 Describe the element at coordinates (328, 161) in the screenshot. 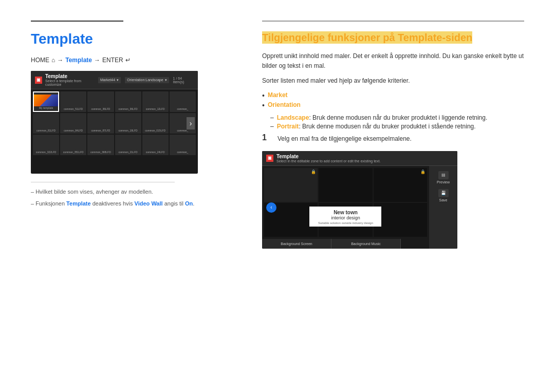

I see `preview-subtitle: Select in the editable zone to add conte…` at that location.